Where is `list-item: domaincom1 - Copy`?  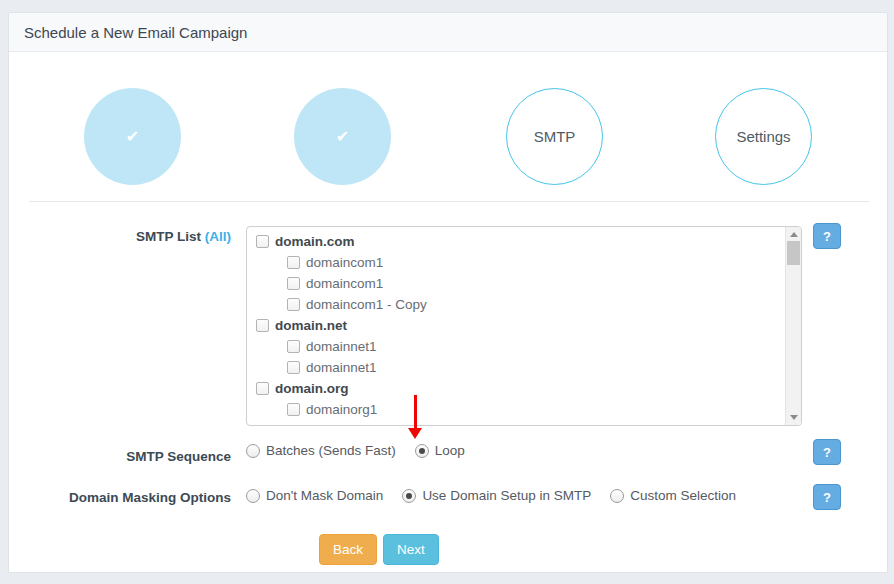
list-item: domaincom1 - Copy is located at coordinates (516, 304).